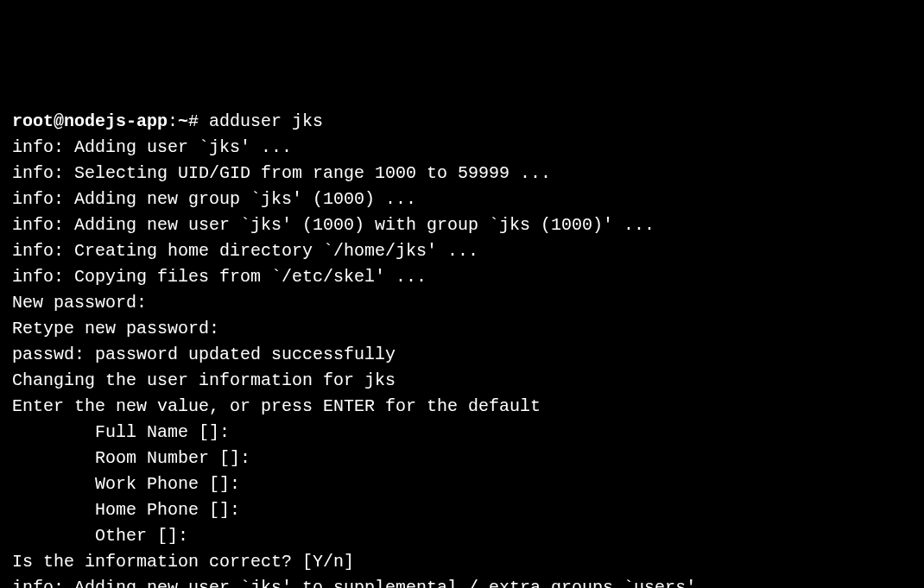  What do you see at coordinates (462, 277) in the screenshot?
I see `output-line: info: Copying files from `/etc/skel' ...` at bounding box center [462, 277].